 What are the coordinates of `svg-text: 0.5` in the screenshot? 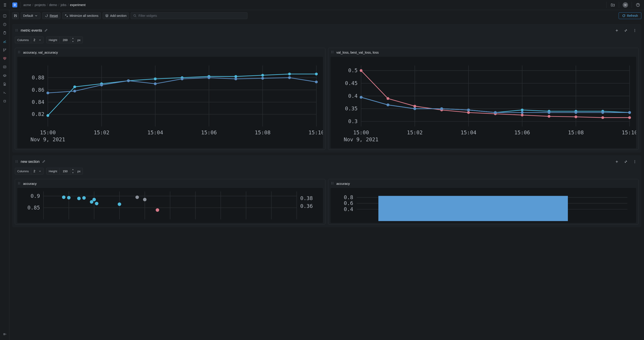 It's located at (353, 70).